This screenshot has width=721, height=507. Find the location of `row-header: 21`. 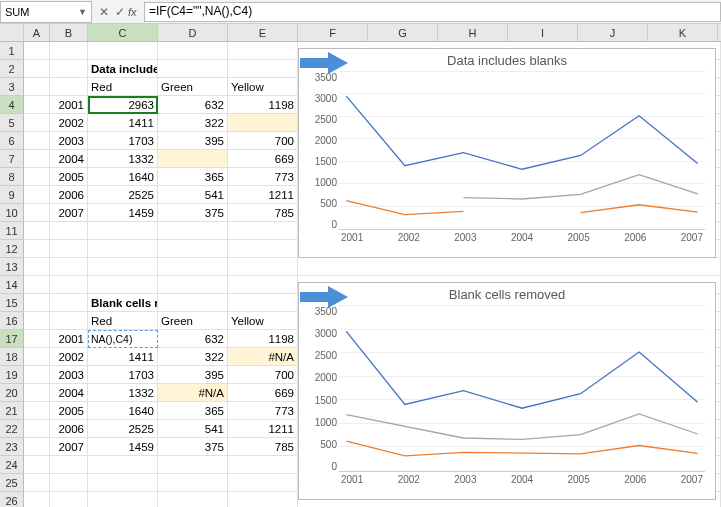

row-header: 21 is located at coordinates (12, 411).